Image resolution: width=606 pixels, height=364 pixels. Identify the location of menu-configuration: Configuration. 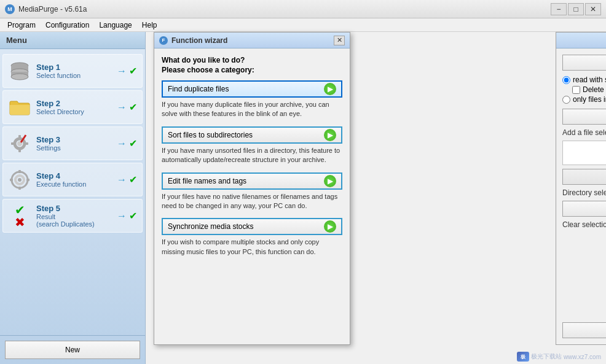
(68, 25).